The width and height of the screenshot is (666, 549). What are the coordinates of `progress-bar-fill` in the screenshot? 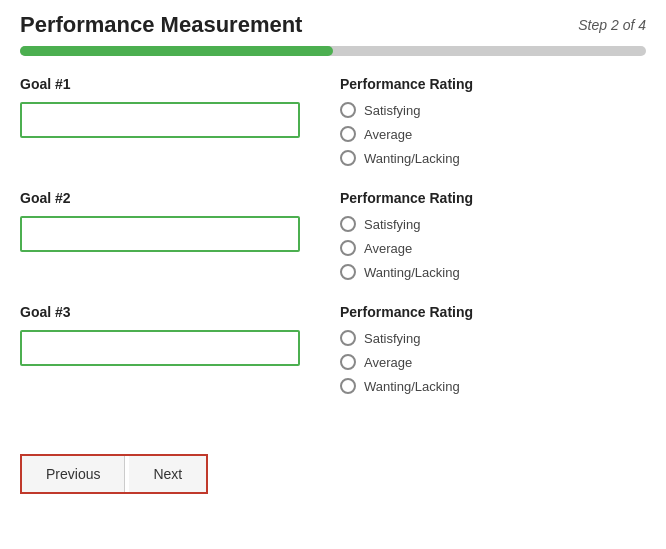 It's located at (176, 51).